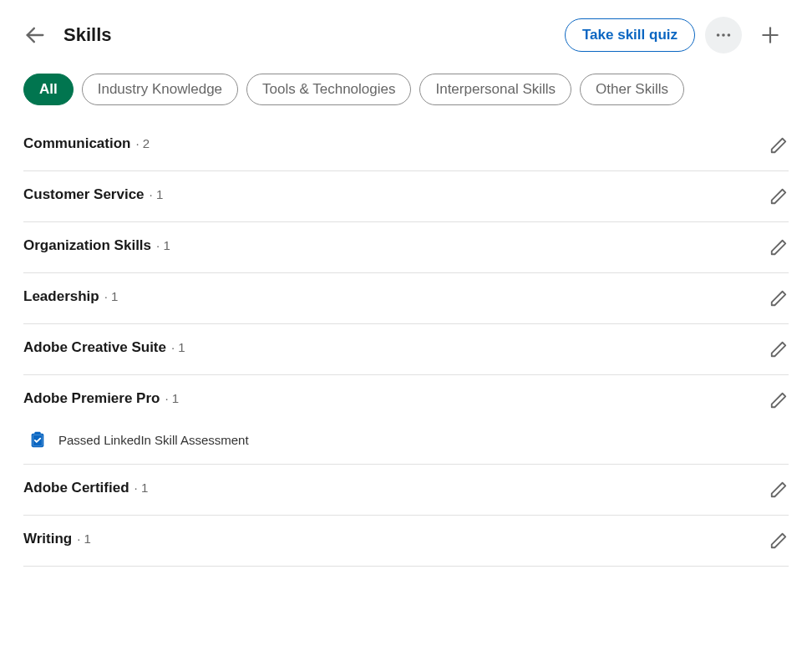  I want to click on skill-title-line: Adobe Certified· 1, so click(85, 488).